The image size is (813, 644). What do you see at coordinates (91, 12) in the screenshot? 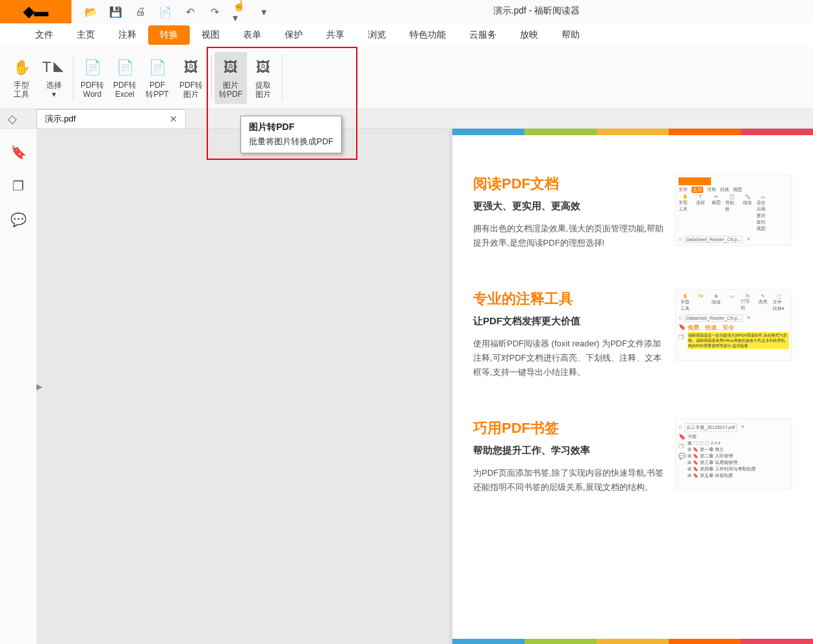
I see `open-icon: 📂` at bounding box center [91, 12].